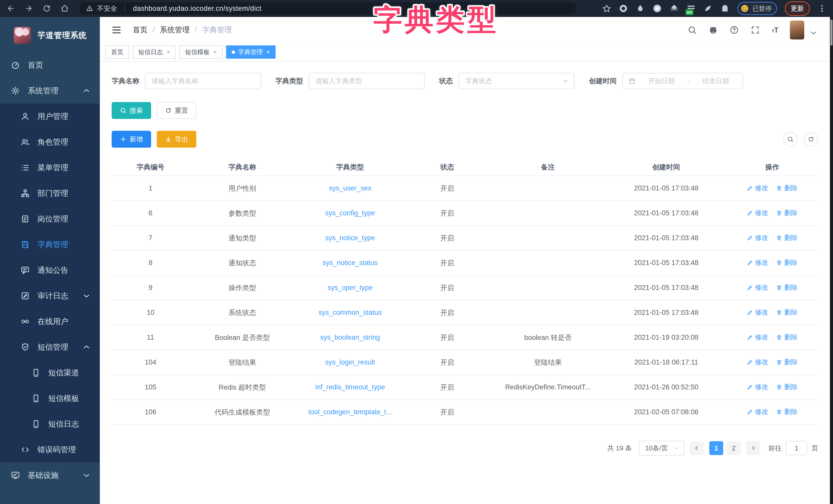  What do you see at coordinates (796, 448) in the screenshot?
I see `goto-page-input` at bounding box center [796, 448].